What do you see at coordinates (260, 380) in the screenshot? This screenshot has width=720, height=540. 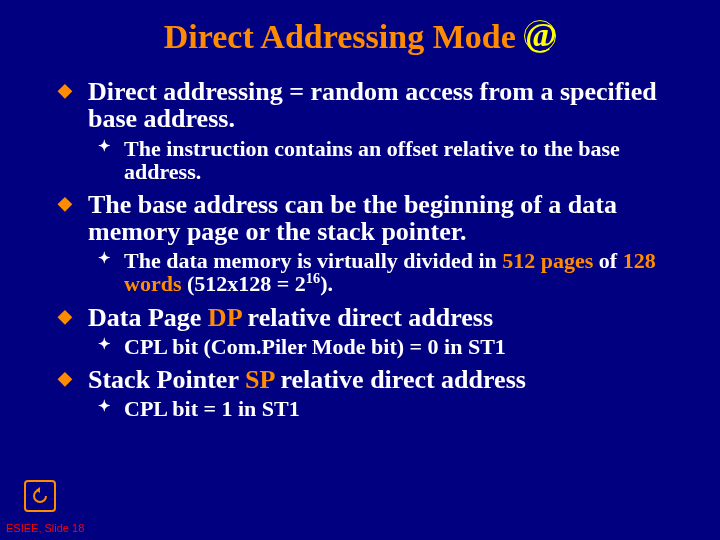 I see `highlight-sp: SP` at bounding box center [260, 380].